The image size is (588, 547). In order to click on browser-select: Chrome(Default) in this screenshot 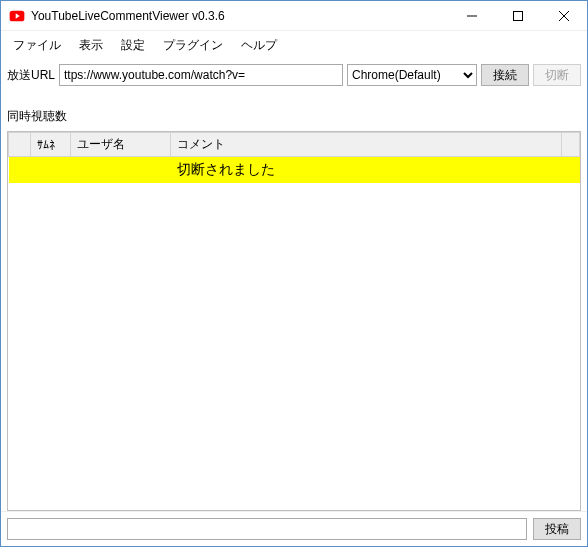, I will do `click(412, 75)`.